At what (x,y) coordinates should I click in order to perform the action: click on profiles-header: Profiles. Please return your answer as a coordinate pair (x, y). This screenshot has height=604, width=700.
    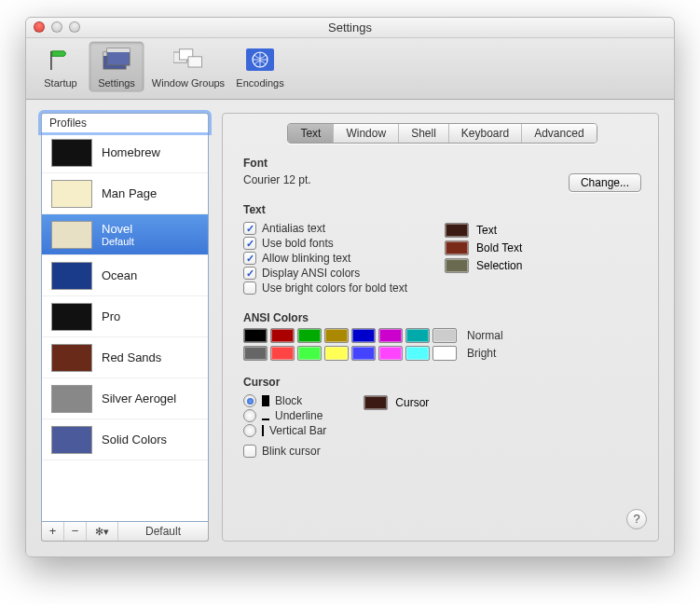
    Looking at the image, I should click on (125, 123).